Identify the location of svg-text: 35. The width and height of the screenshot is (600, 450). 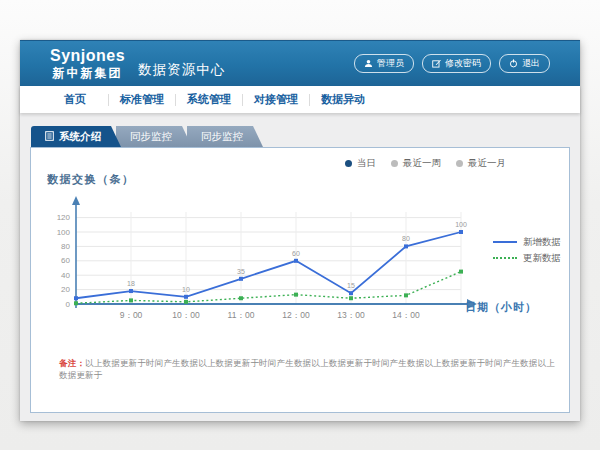
(241, 272).